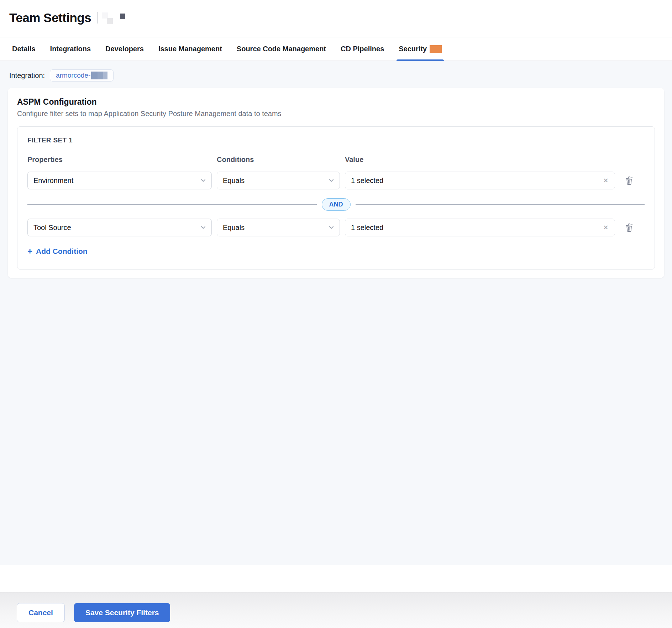  I want to click on value-select-2: 1 selected ×, so click(480, 227).